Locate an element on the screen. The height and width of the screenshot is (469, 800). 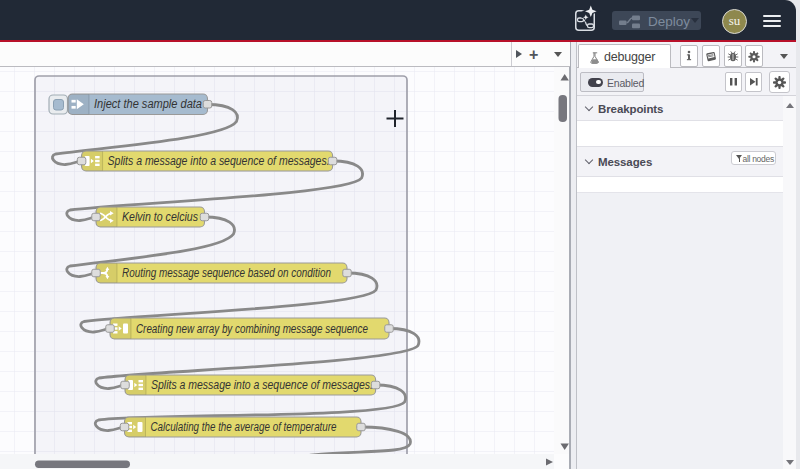
svg-text: Inject the sample data is located at coordinates (148, 104).